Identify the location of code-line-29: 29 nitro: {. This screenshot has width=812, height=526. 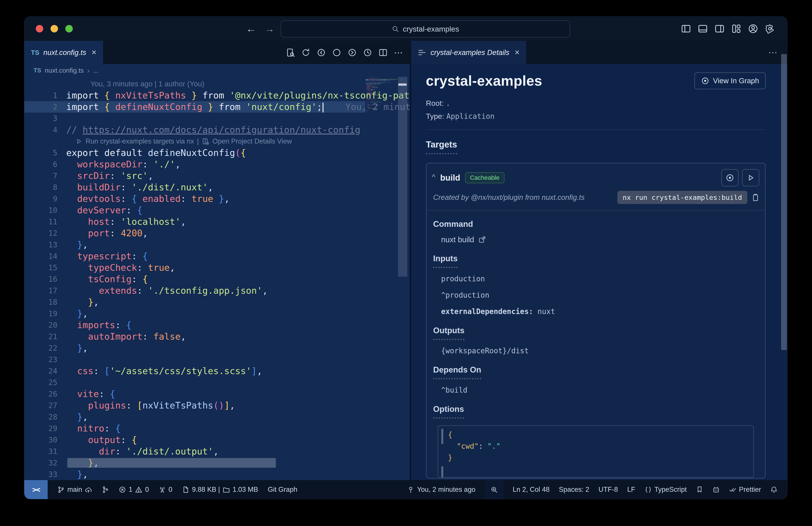
(194, 428).